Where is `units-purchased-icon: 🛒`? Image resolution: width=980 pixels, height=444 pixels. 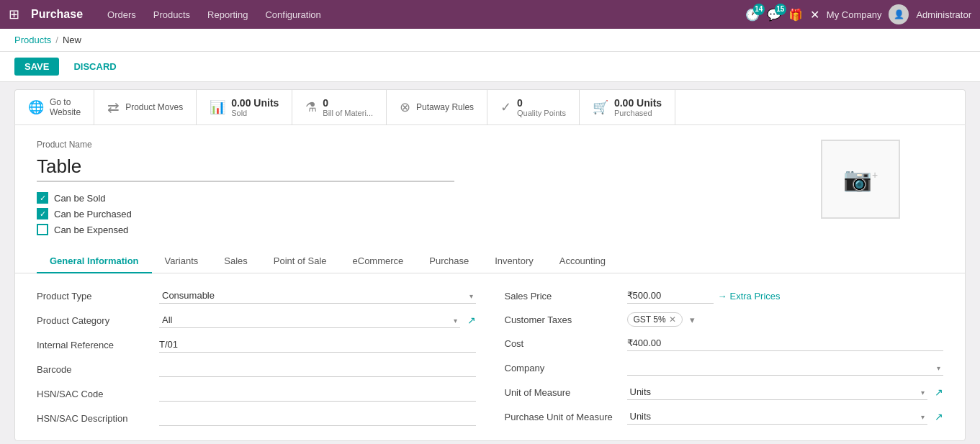 units-purchased-icon: 🛒 is located at coordinates (601, 107).